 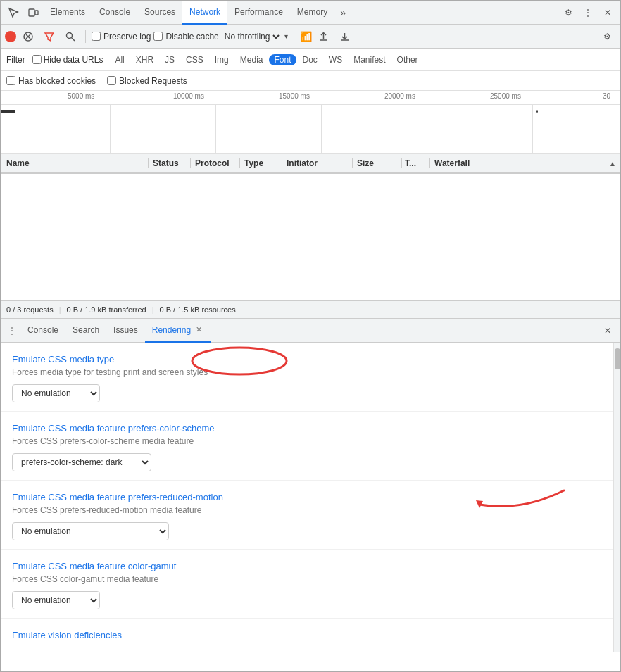 I want to click on filter-btn-all: All, so click(x=120, y=60).